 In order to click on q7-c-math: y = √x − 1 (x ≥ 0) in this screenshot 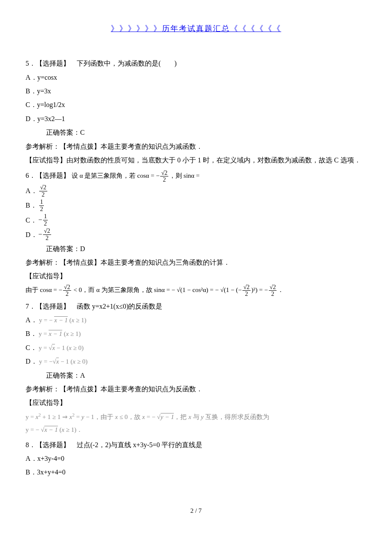, I will do `click(61, 348)`.